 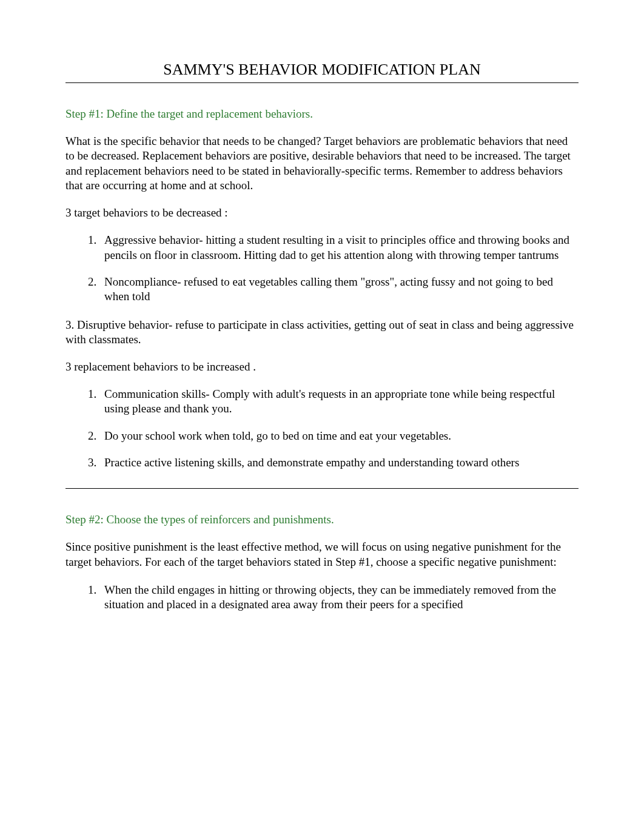 I want to click on list-item: Practice active listening skills, and de…, so click(x=339, y=463).